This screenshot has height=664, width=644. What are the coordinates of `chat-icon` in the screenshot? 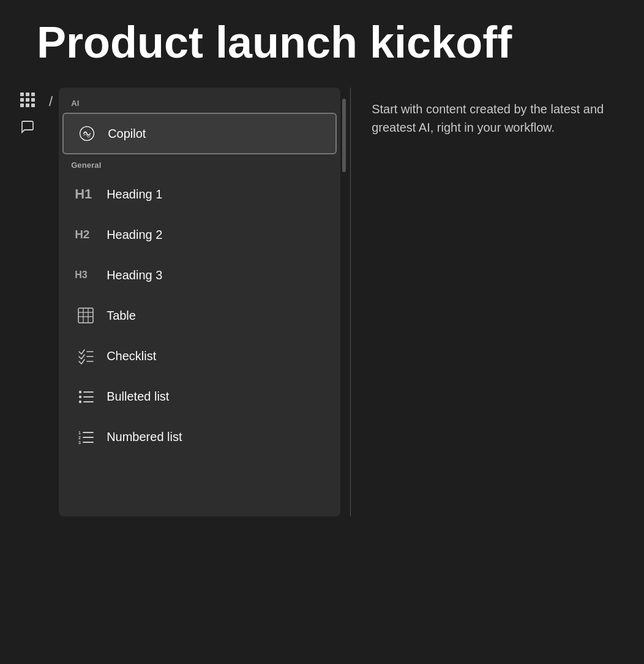 It's located at (28, 127).